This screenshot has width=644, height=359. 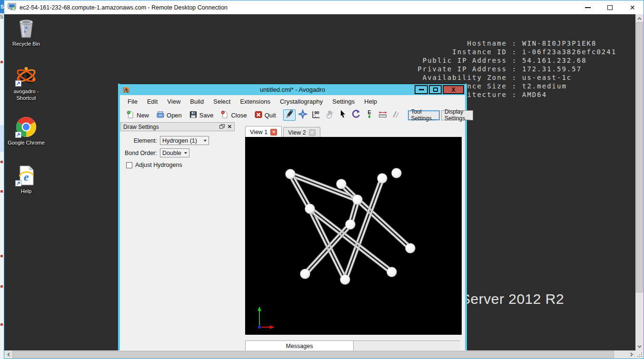 What do you see at coordinates (344, 102) in the screenshot?
I see `menu-settings: Settings` at bounding box center [344, 102].